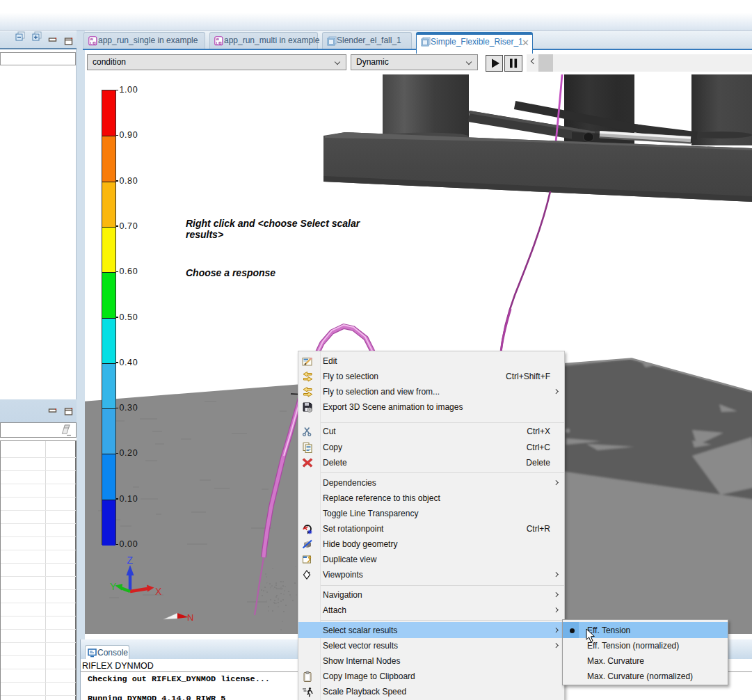 The width and height of the screenshot is (752, 700). Describe the element at coordinates (191, 618) in the screenshot. I see `svg-text: N` at that location.